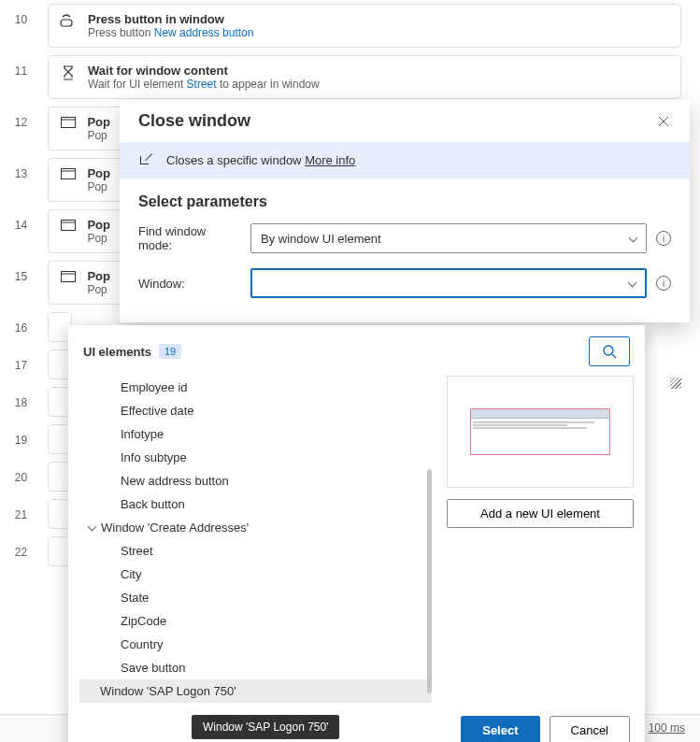 This screenshot has width=700, height=742. What do you see at coordinates (449, 238) in the screenshot?
I see `find-mode-select: By window UI element` at bounding box center [449, 238].